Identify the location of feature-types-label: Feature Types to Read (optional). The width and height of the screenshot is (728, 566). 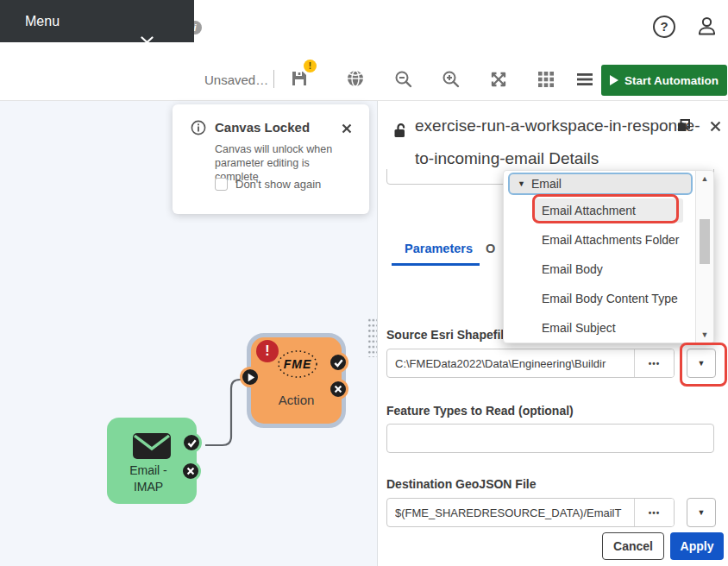
(480, 411).